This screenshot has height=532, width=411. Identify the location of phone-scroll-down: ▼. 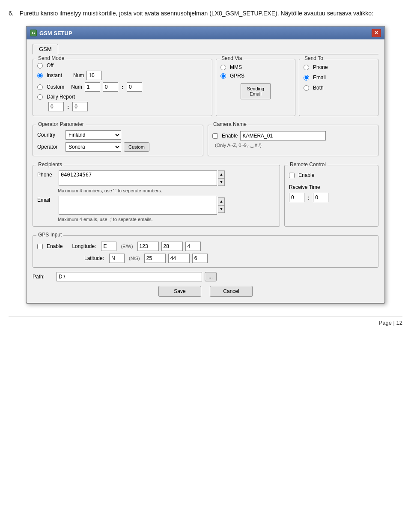
(221, 182).